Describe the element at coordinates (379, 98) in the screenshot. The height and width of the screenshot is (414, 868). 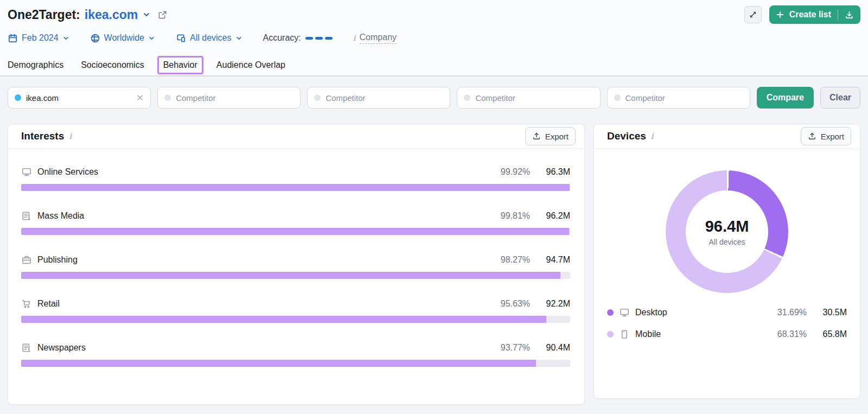
I see `competitor-input-2: Competitor` at that location.